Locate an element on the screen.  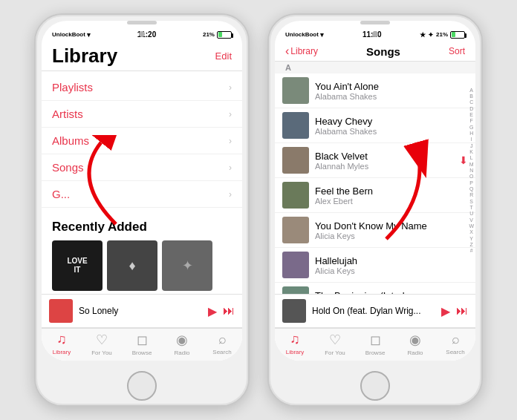
tab-foryou-label-right: For You is located at coordinates (335, 353).